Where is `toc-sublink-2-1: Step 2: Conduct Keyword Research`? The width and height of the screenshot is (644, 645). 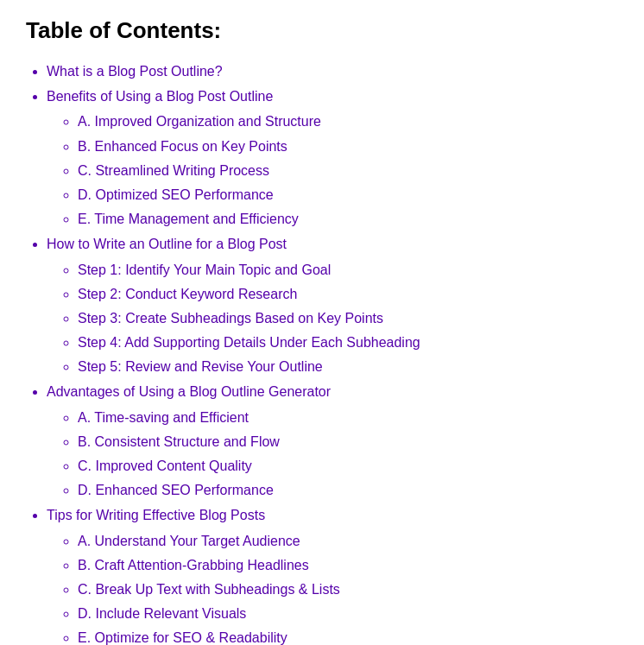 toc-sublink-2-1: Step 2: Conduct Keyword Research is located at coordinates (187, 294).